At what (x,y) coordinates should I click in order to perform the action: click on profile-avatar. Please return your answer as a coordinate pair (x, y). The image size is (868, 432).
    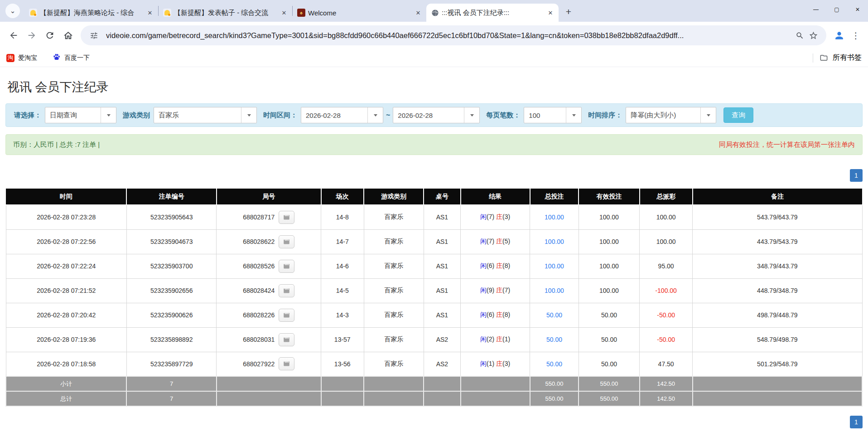
    Looking at the image, I should click on (839, 35).